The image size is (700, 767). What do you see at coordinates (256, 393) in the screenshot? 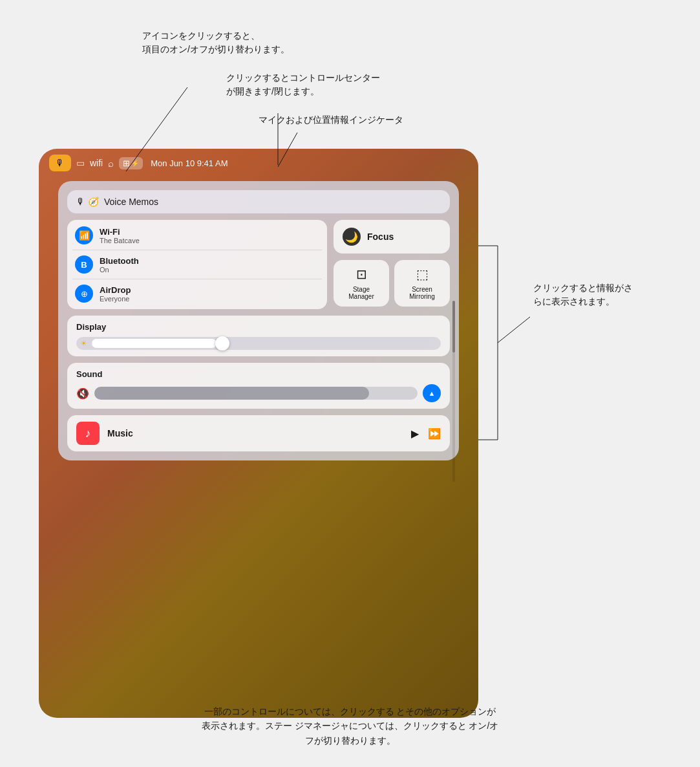
I see `sound-slider` at bounding box center [256, 393].